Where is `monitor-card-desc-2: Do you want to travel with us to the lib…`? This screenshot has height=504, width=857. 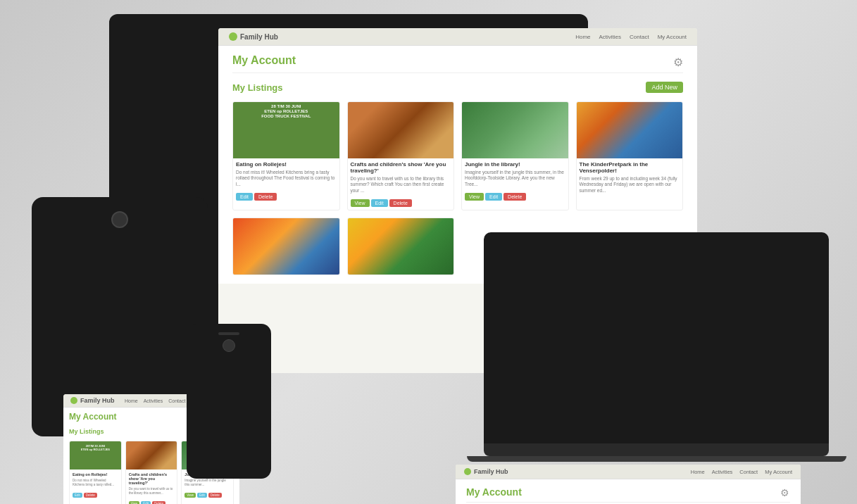 monitor-card-desc-2: Do you want to travel with us to the lib… is located at coordinates (401, 184).